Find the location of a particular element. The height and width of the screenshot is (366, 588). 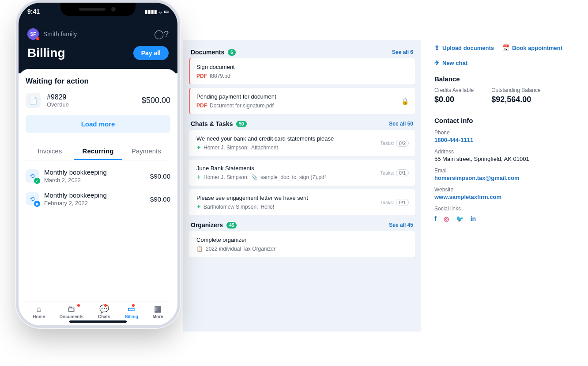

user-row: SF Smith family ◯? is located at coordinates (98, 34).